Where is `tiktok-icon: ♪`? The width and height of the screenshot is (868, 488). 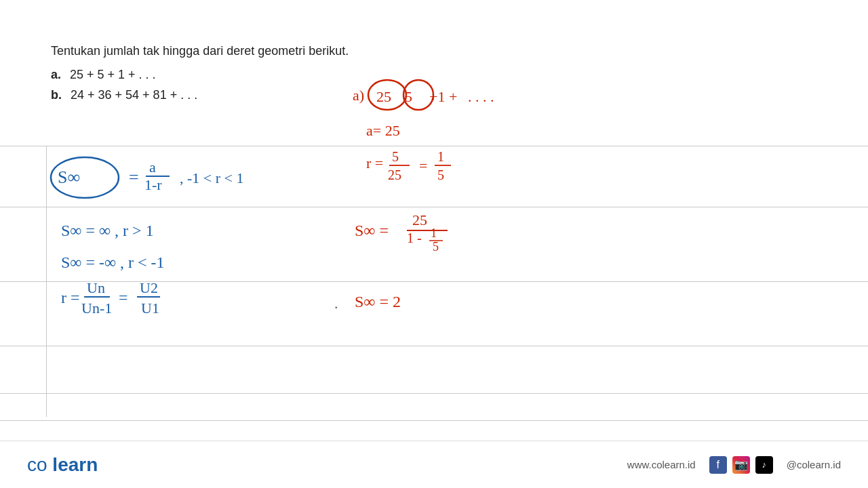 tiktok-icon: ♪ is located at coordinates (764, 465).